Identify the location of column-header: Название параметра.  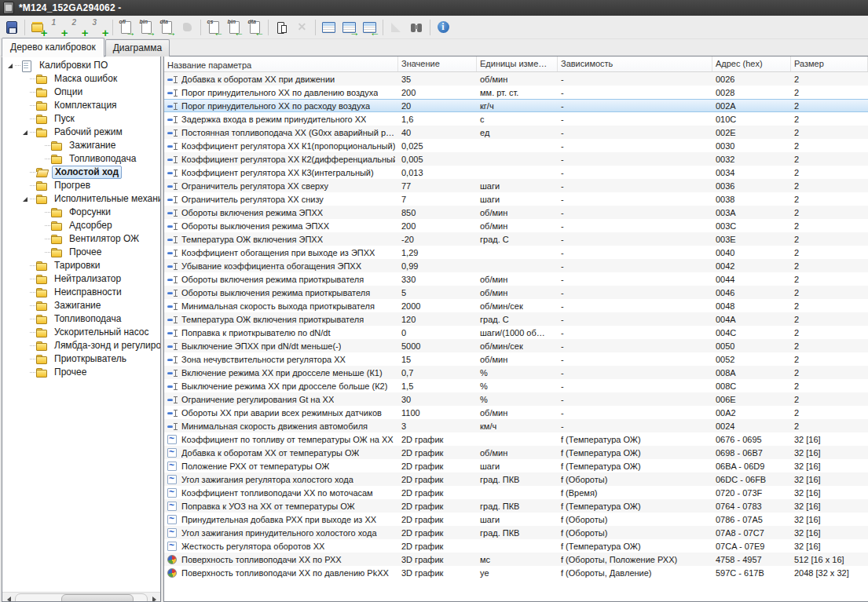
(281, 64).